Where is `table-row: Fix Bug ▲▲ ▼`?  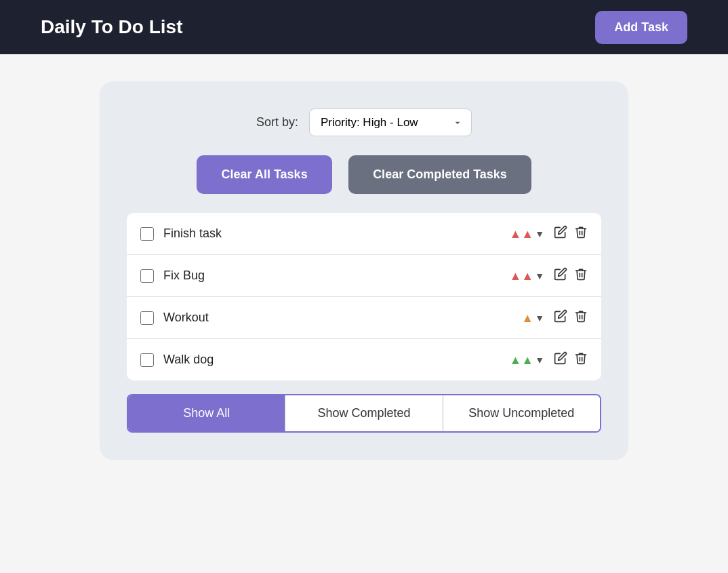 table-row: Fix Bug ▲▲ ▼ is located at coordinates (364, 276).